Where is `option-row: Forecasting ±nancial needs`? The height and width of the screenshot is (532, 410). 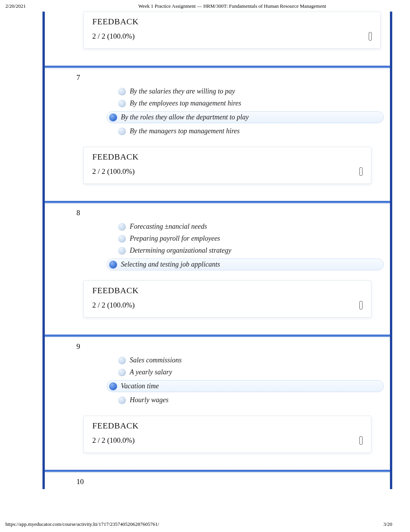
option-row: Forecasting ±nancial needs is located at coordinates (249, 226).